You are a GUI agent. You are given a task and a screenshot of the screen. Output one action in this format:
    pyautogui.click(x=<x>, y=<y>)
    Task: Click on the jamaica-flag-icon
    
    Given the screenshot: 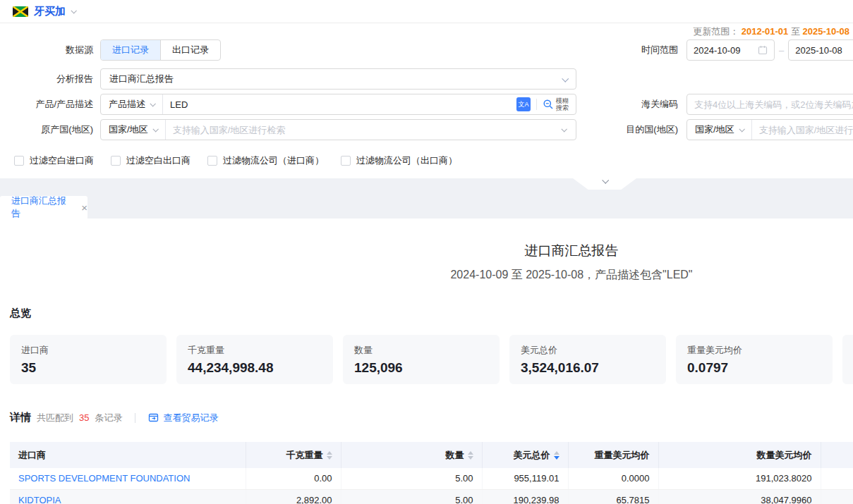 What is the action you would take?
    pyautogui.click(x=20, y=11)
    